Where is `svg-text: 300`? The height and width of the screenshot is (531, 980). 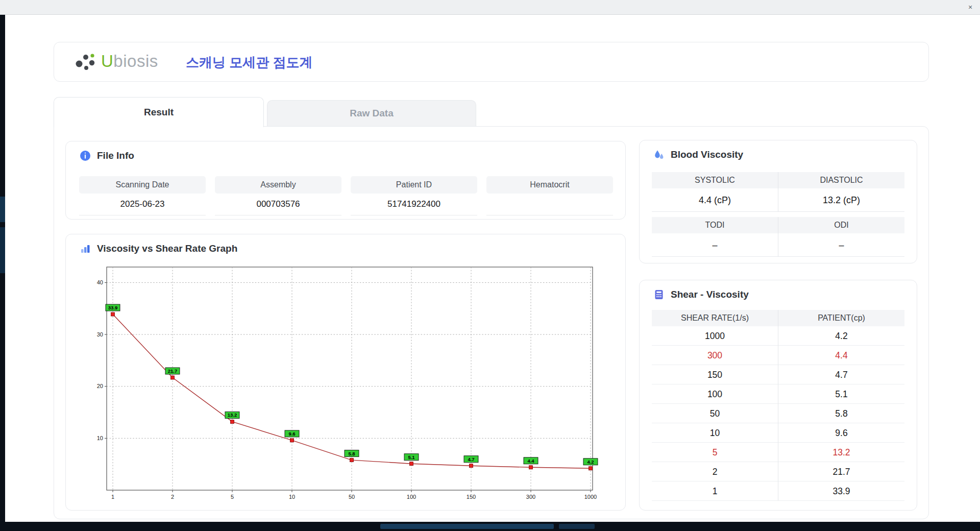 svg-text: 300 is located at coordinates (531, 497).